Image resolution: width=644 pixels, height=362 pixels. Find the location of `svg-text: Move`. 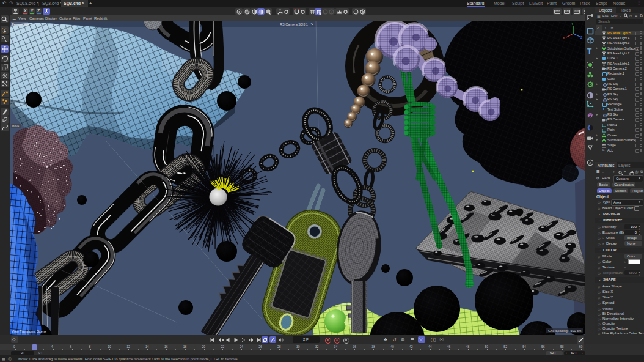

svg-text: Move is located at coordinates (15, 126).